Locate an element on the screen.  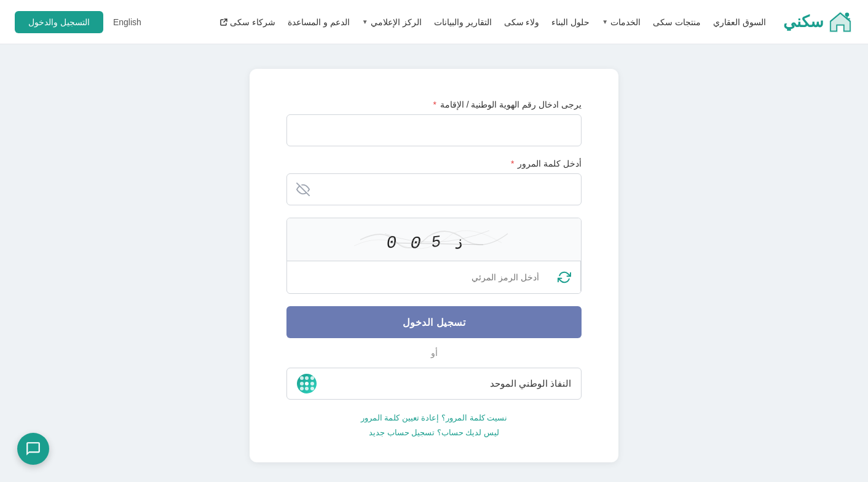
captcha-input is located at coordinates (417, 277).